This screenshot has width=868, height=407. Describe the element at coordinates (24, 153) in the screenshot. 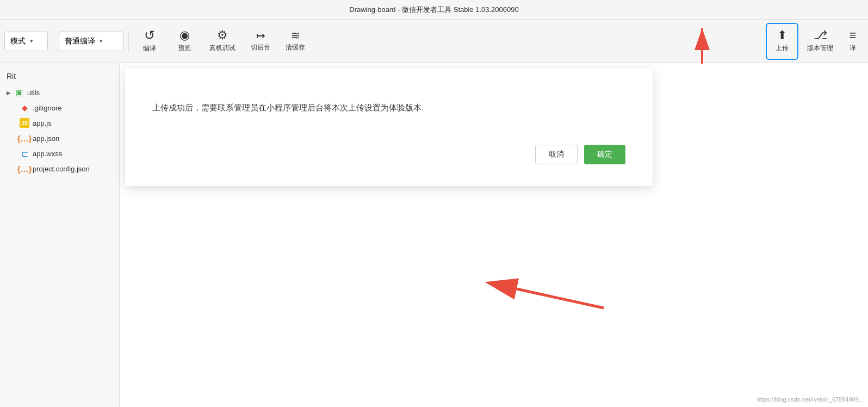

I see `wxss-icon: ⊏` at that location.